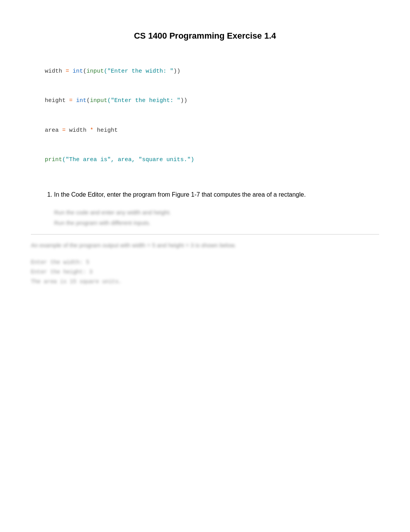  I want to click on code-keyword-int: int, so click(78, 71).